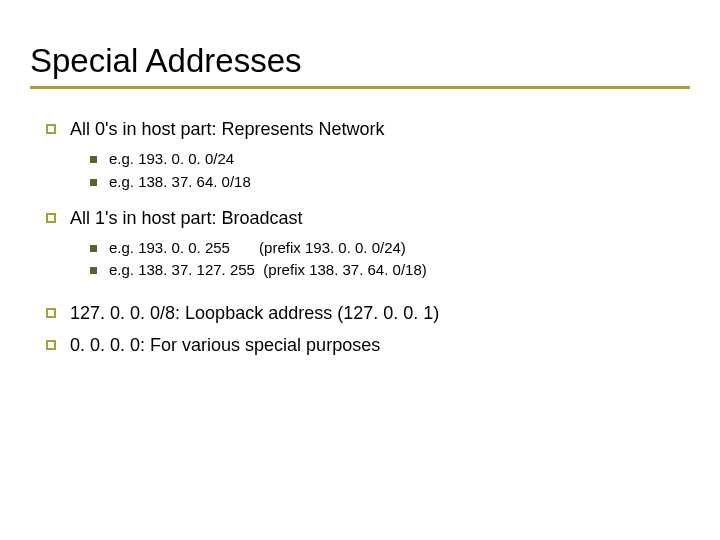 Image resolution: width=720 pixels, height=540 pixels. I want to click on sub-list-item: e.g. 193. 0. 0. 255 (prefix 193. 0. 0. 0…, so click(390, 248).